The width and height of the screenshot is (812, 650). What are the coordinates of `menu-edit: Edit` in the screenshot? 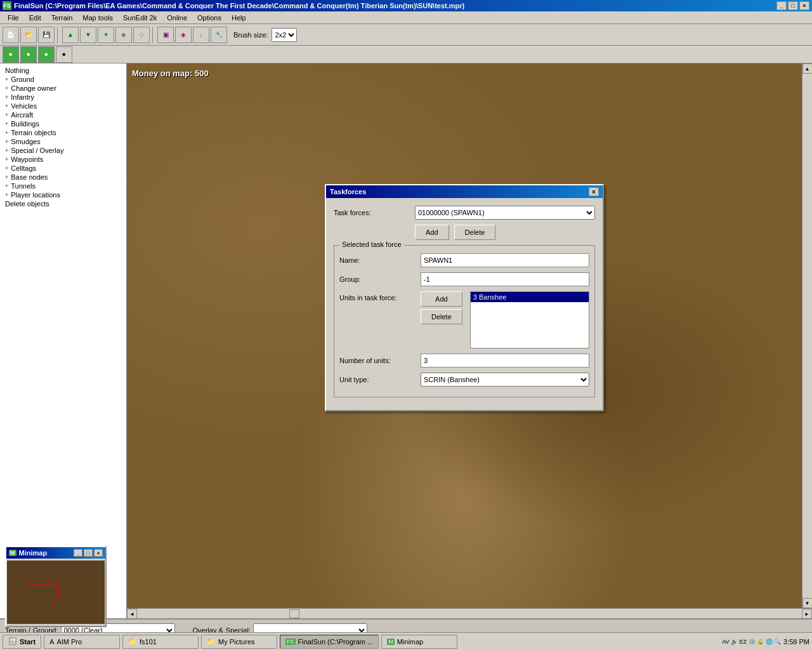 It's located at (36, 18).